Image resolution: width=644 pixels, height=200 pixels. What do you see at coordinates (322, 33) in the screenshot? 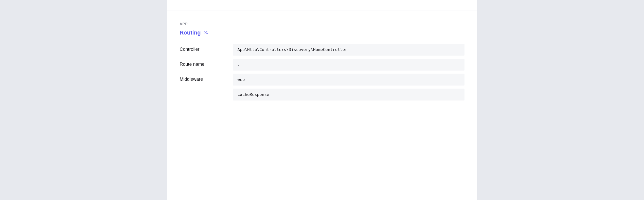
I see `section-heading-row: Routing` at bounding box center [322, 33].